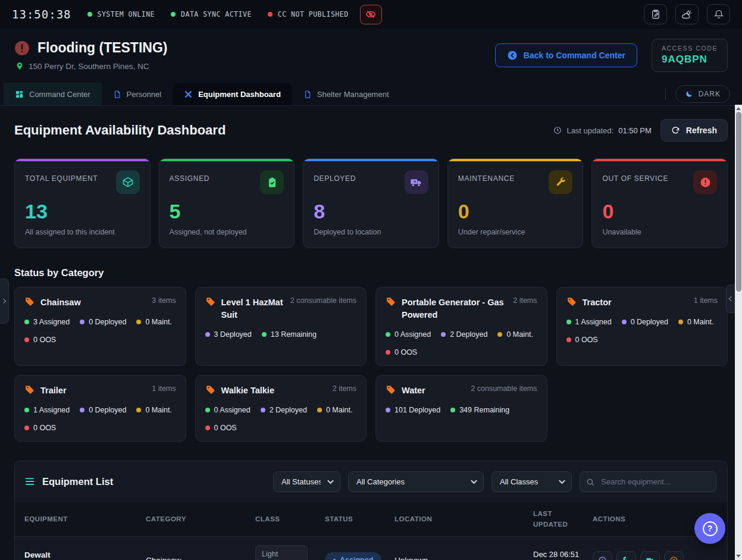 This screenshot has height=560, width=742. What do you see at coordinates (232, 94) in the screenshot?
I see `tab-equipment-dashboard: Equipment Dashboard` at bounding box center [232, 94].